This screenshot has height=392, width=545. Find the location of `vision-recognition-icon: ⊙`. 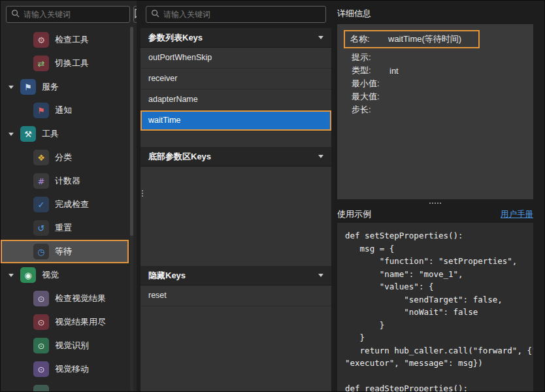

vision-recognition-icon: ⊙ is located at coordinates (41, 346).